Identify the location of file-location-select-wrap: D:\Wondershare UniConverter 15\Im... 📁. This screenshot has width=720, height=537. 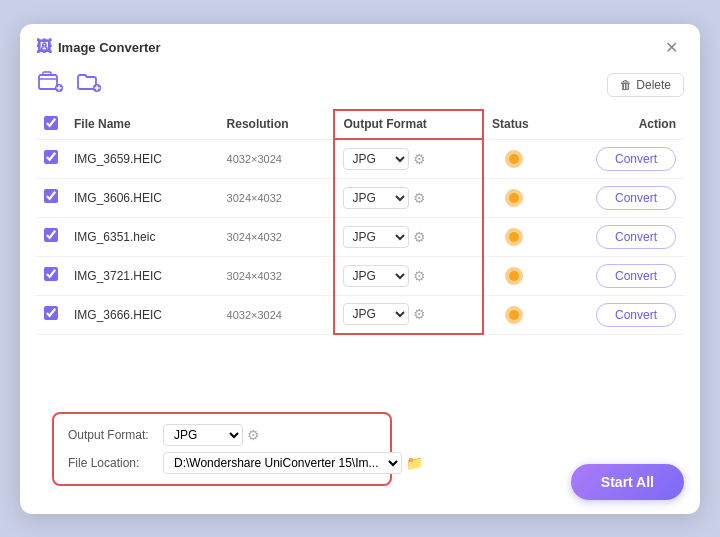
(293, 463).